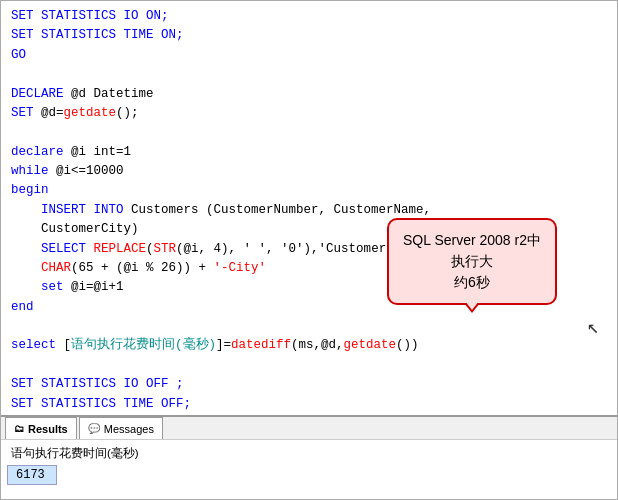 The width and height of the screenshot is (618, 500). I want to click on code-line: SET STATISTICS IO ON;, so click(309, 16).